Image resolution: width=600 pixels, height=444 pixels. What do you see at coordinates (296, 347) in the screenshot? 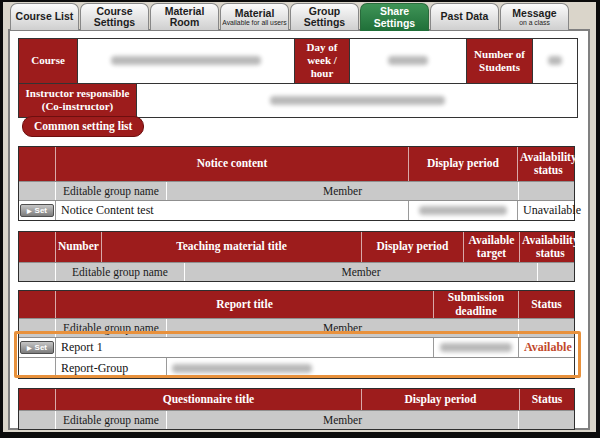
I see `report-data-row: ▶Set Report 1 Available` at bounding box center [296, 347].